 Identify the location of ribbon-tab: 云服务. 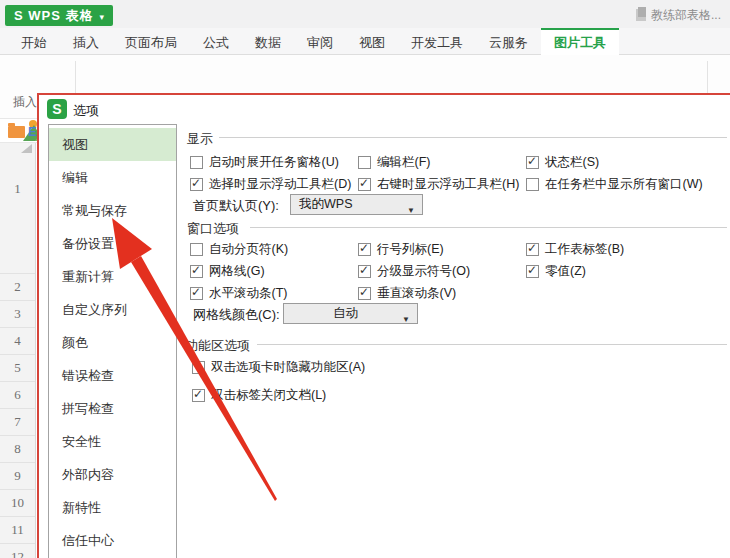
(508, 42).